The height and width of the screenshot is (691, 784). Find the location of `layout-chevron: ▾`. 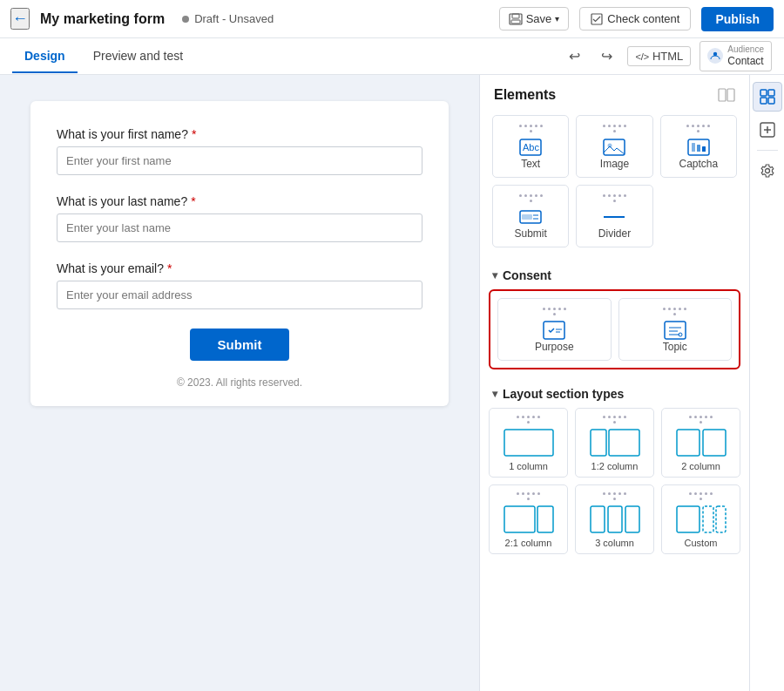

layout-chevron: ▾ is located at coordinates (495, 394).